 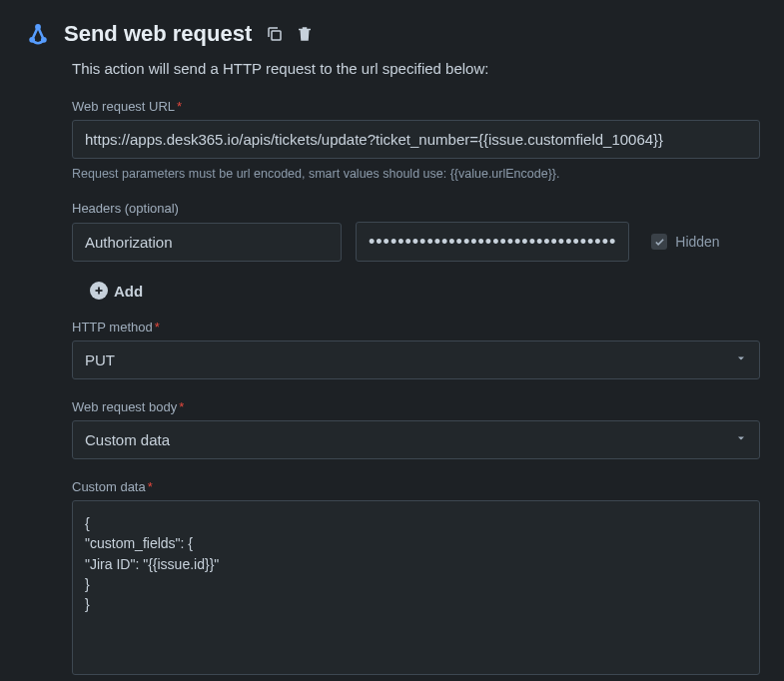 What do you see at coordinates (128, 439) in the screenshot?
I see `body-select-value: Custom data` at bounding box center [128, 439].